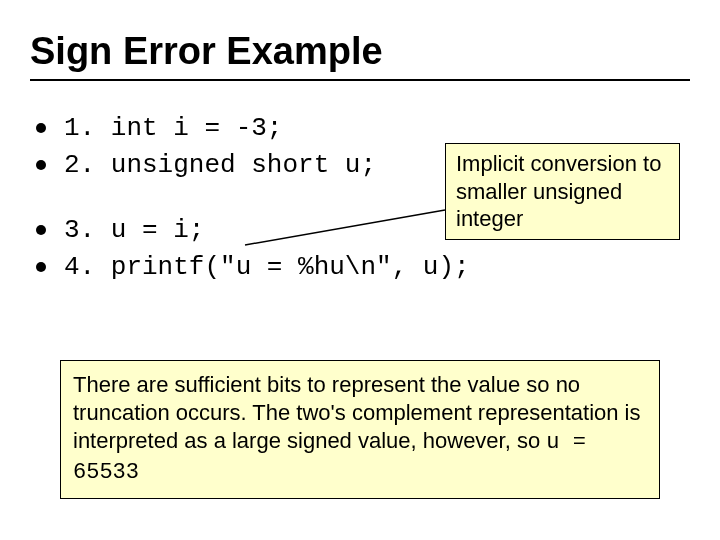 The image size is (720, 540). I want to click on bullet-1: 1. int i = -3;, so click(360, 128).